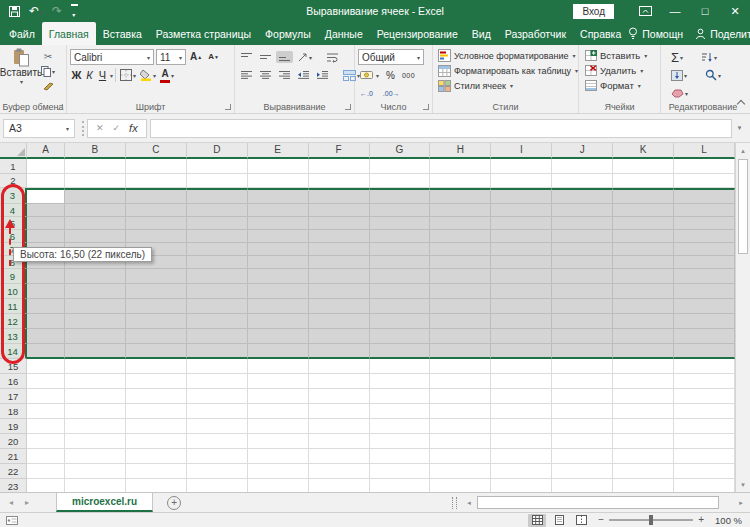  Describe the element at coordinates (304, 57) in the screenshot. I see `orientation-button: ▾` at that location.